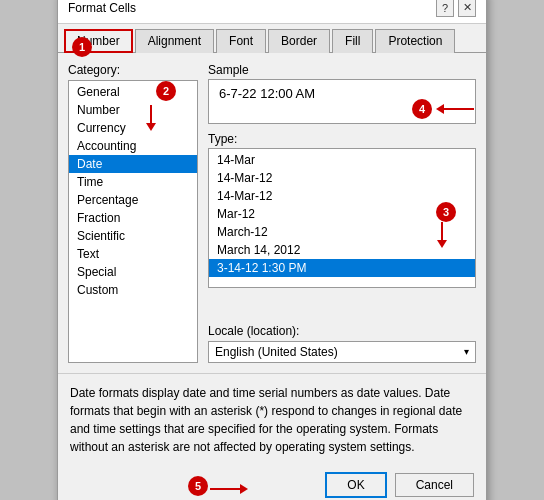 The height and width of the screenshot is (500, 544). What do you see at coordinates (133, 200) in the screenshot?
I see `category-percentage: Percentage` at bounding box center [133, 200].